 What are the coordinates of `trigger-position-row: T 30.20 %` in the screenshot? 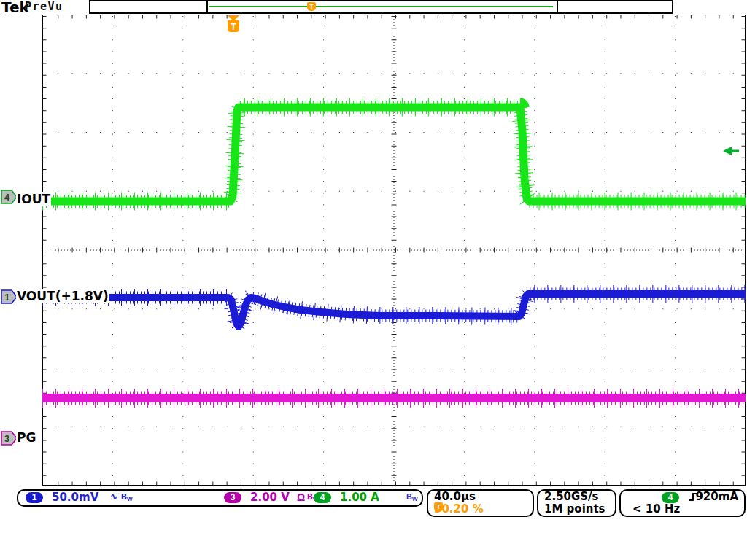 It's located at (459, 509).